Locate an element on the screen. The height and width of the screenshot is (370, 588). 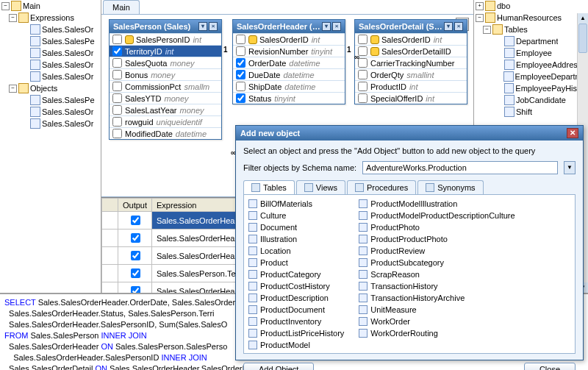
tree-node-hr: − HumanResources is located at coordinates (531, 18).